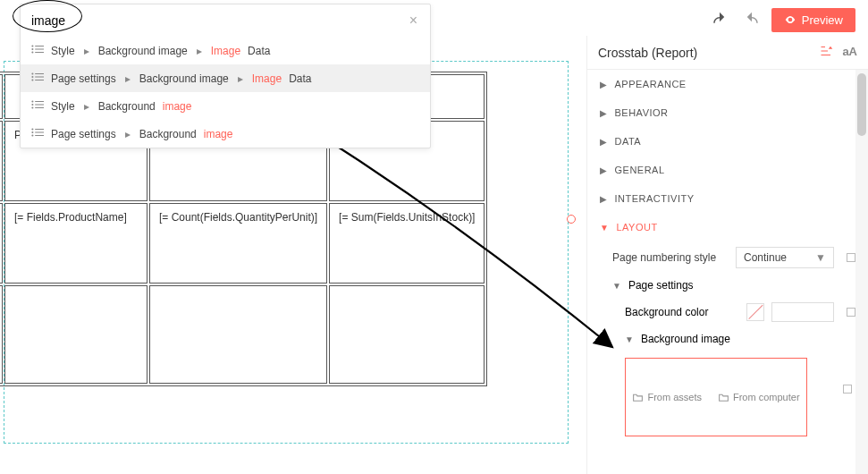 This screenshot has width=868, height=474. Describe the element at coordinates (862, 105) in the screenshot. I see `scrollbar-thumb` at that location.